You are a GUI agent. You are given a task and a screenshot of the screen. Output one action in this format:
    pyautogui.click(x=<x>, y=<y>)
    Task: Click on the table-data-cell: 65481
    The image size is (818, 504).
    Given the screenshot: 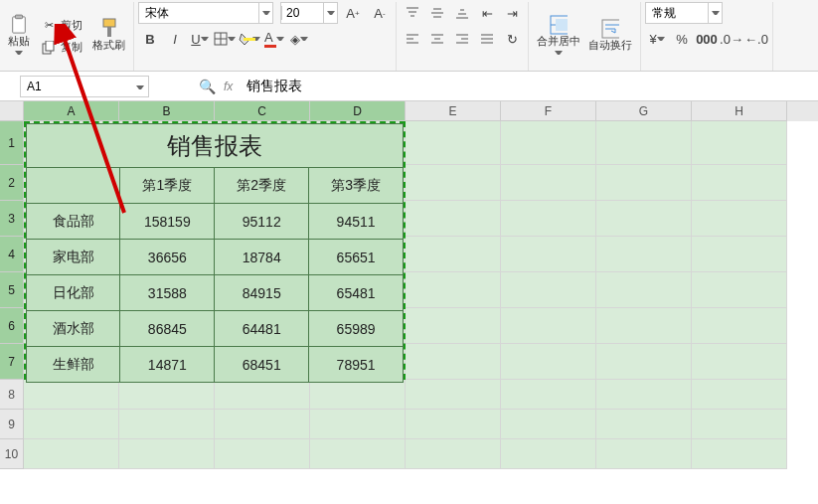 What is the action you would take?
    pyautogui.click(x=356, y=293)
    